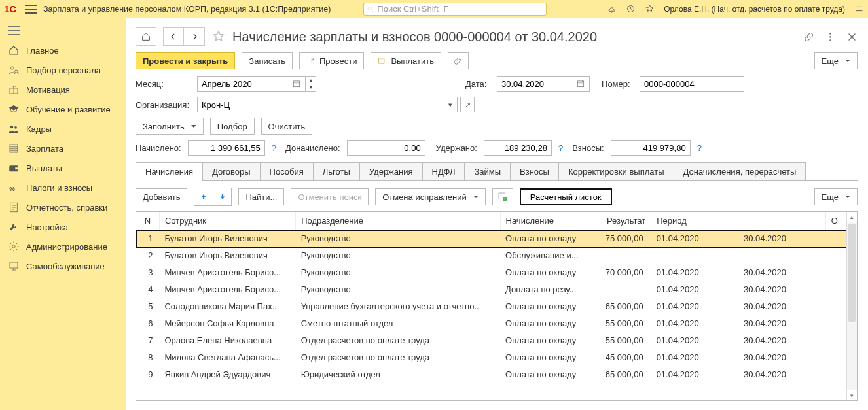  Describe the element at coordinates (146, 37) in the screenshot. I see `home-button` at that location.